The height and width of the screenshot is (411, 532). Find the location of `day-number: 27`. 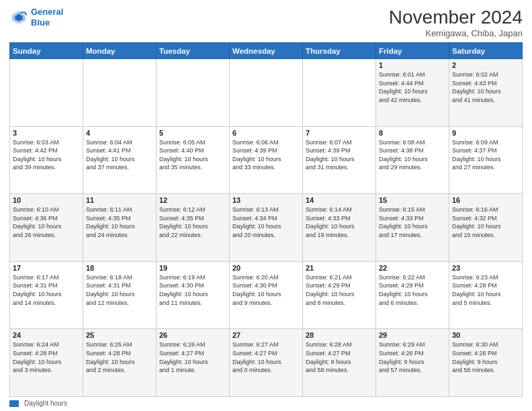

day-number: 27 is located at coordinates (266, 335).